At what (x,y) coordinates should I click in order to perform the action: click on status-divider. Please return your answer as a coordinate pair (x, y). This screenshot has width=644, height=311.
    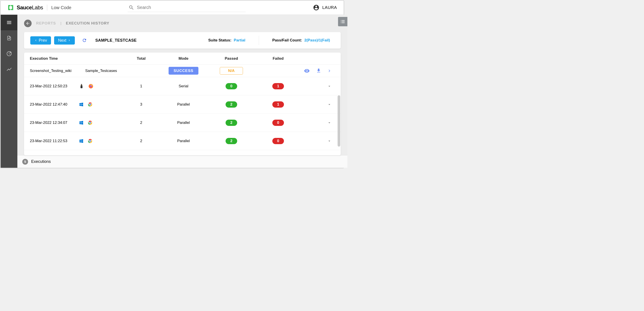
    Looking at the image, I should click on (259, 40).